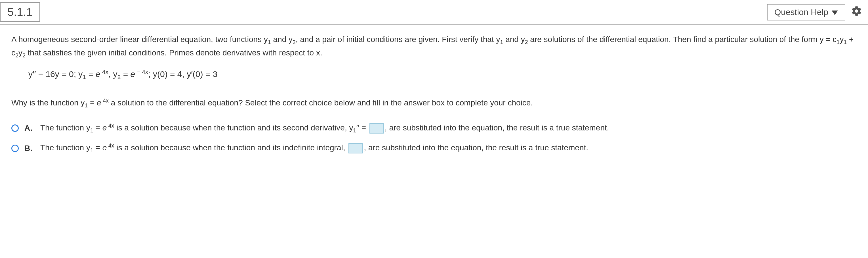 Image resolution: width=868 pixels, height=258 pixels. What do you see at coordinates (355, 148) in the screenshot?
I see `answer-input-b` at bounding box center [355, 148].